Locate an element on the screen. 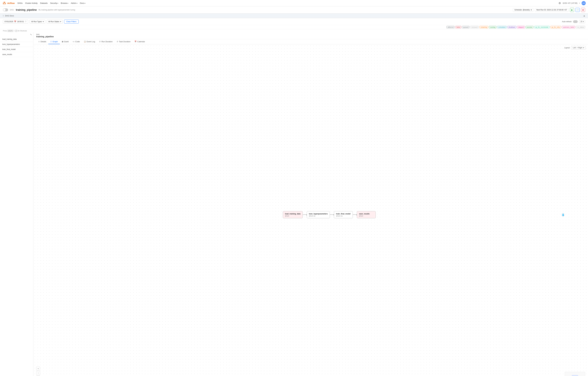 Image resolution: width=588 pixels, height=376 pixels. tab-icon: 📅 is located at coordinates (136, 42).